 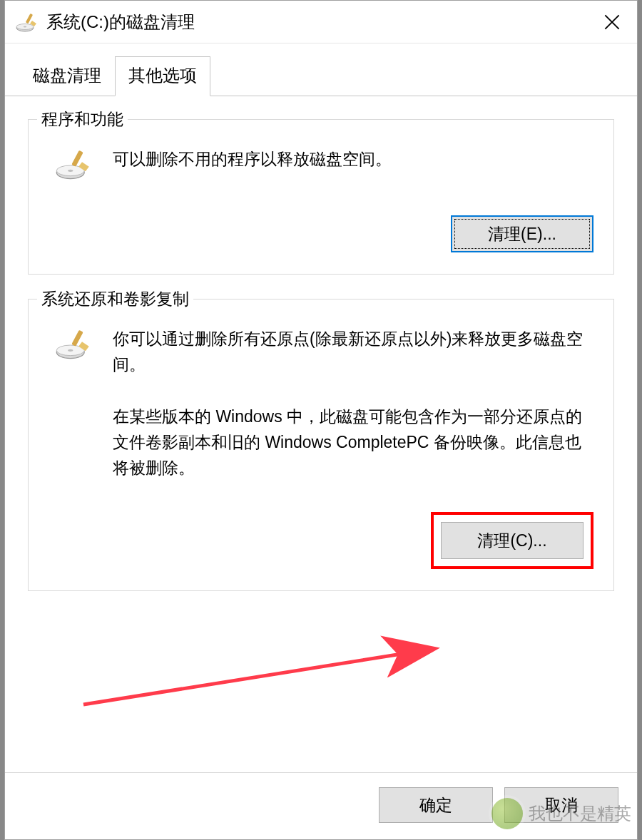 I want to click on group2-description-1: 你可以通过删除所有还原点(除最新还原点以外)来释放更多磁盘空间。, so click(x=353, y=352).